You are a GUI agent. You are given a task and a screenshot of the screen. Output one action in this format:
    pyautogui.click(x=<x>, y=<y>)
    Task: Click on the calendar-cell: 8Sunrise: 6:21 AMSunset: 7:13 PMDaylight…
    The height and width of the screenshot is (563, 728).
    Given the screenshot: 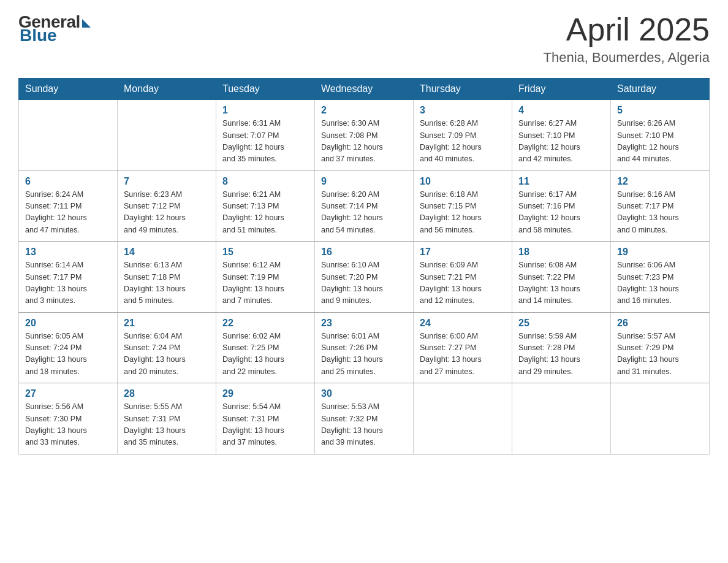 What is the action you would take?
    pyautogui.click(x=266, y=206)
    